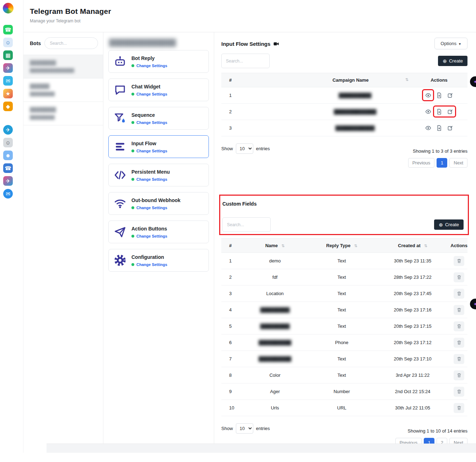  Describe the element at coordinates (231, 261) in the screenshot. I see `row-num: 1` at that location.